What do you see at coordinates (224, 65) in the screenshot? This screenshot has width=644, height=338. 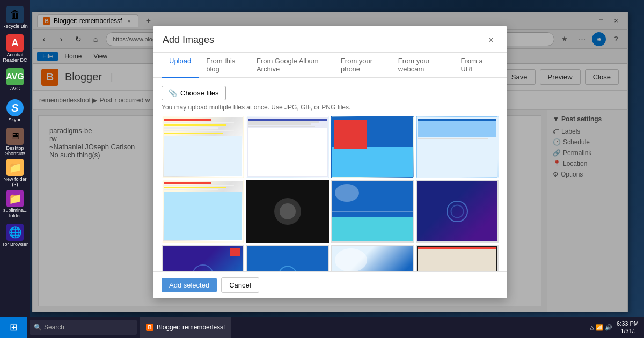 I see `tab-from-this-blog: From this blog` at bounding box center [224, 65].